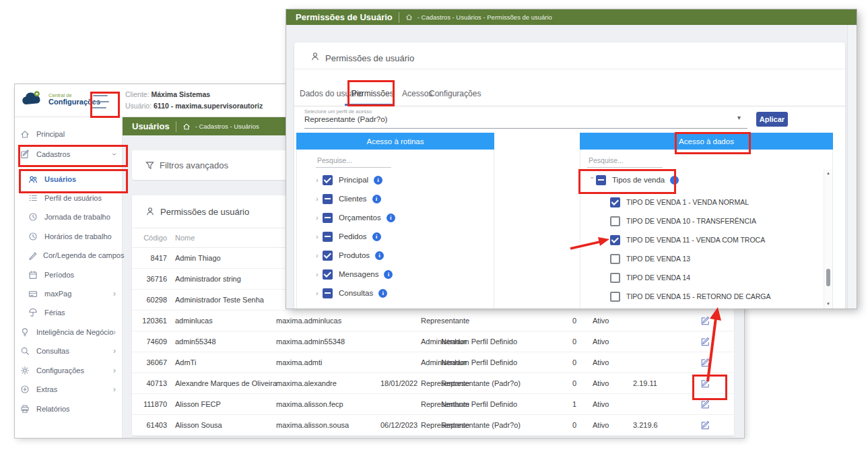 This screenshot has width=868, height=452. I want to click on chevron-down-icon: ▾, so click(739, 117).